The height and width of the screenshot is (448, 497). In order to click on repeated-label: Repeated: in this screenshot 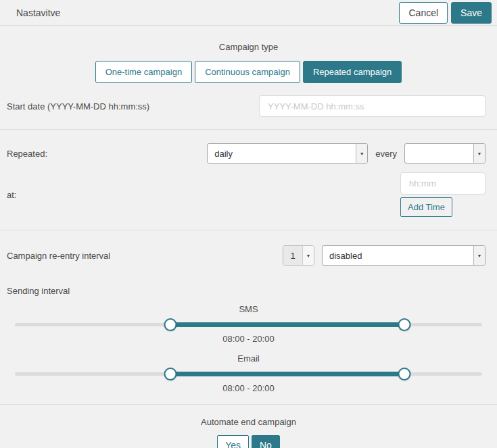, I will do `click(107, 154)`.